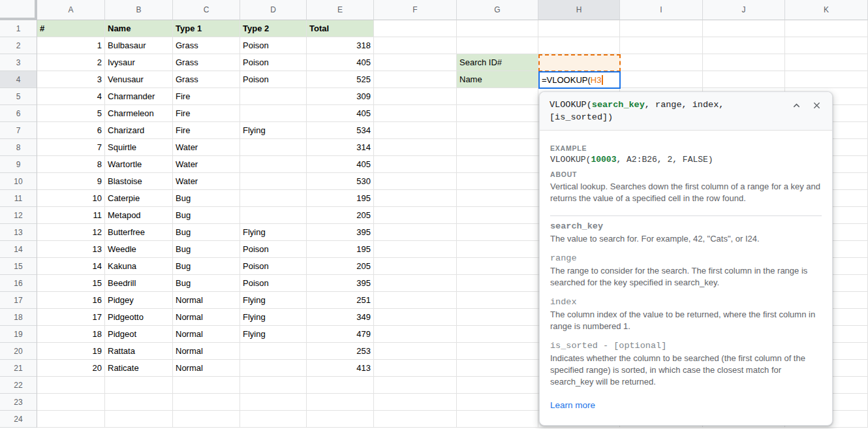 This screenshot has width=868, height=429. I want to click on cell-D9, so click(273, 165).